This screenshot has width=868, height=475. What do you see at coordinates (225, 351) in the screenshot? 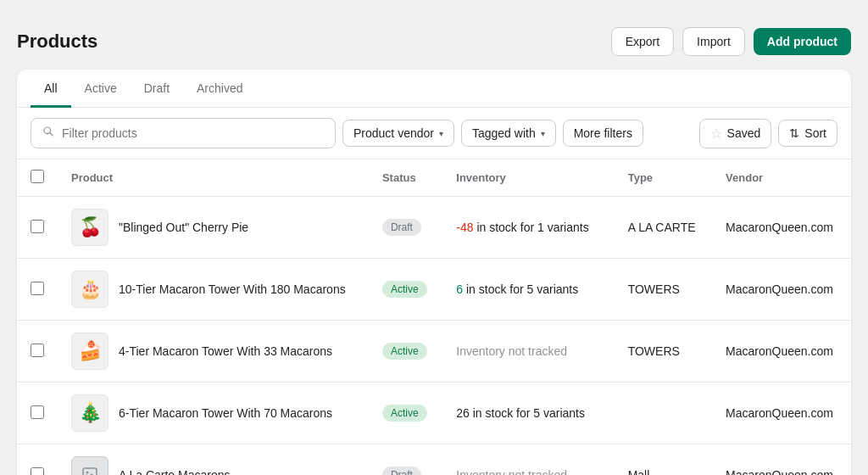
I see `product-name: 4-Tier Macaron Tower With 33 Macarons` at bounding box center [225, 351].